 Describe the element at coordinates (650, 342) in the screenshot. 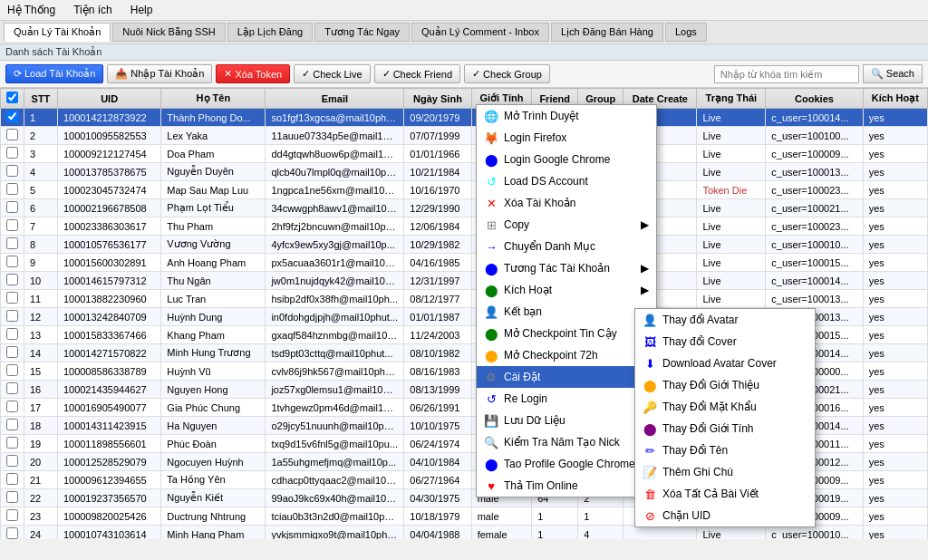

I see `submenu-item-icon: 🖼` at that location.